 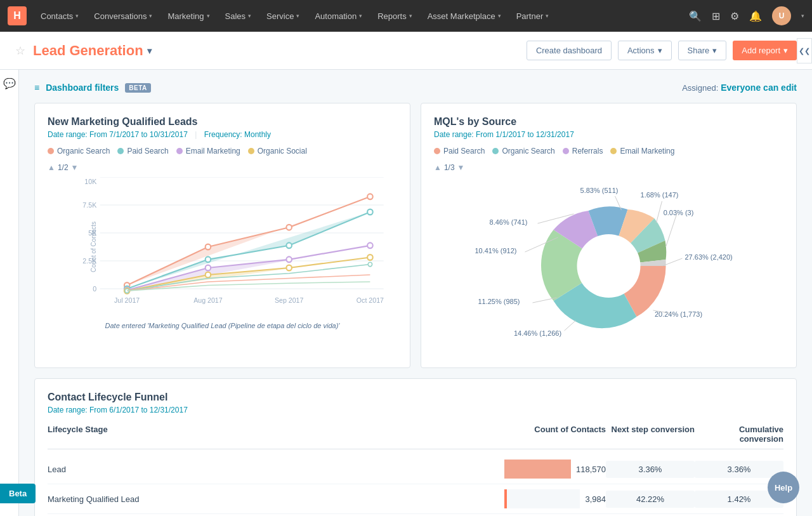 I want to click on top-navigation: H Contacts ▾ Conversations ▾ Marketing ▾…, so click(x=406, y=16).